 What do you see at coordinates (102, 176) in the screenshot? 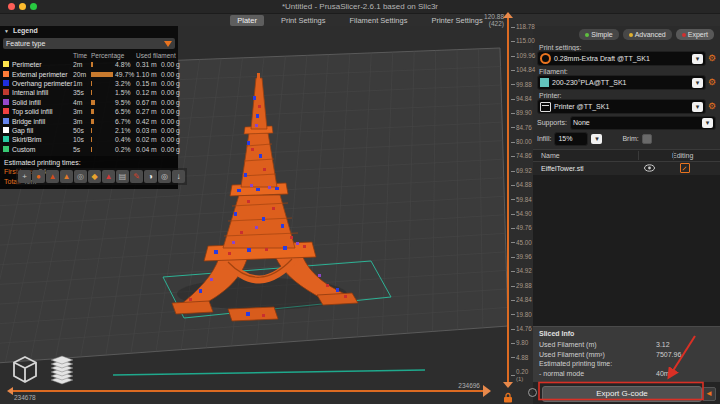
I see `plater-toolbar: +●▲▲◎◆▲▤✎◑◎↓` at bounding box center [102, 176].